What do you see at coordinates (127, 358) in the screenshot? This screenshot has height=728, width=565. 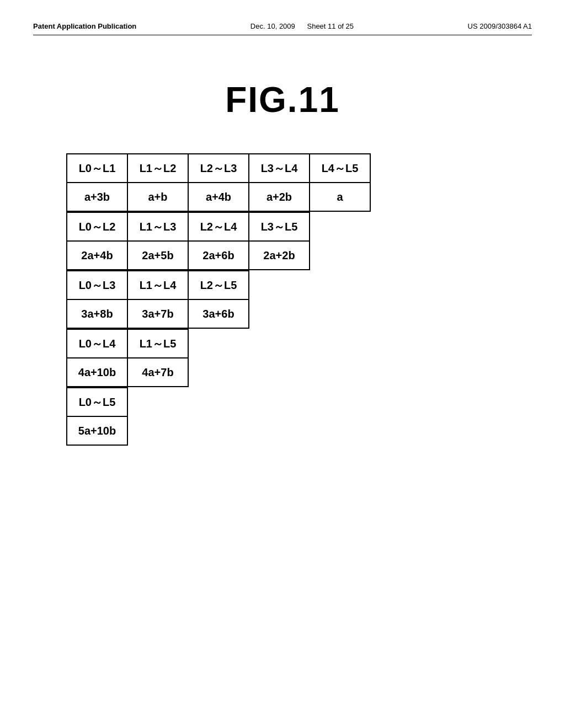 I see `table-group-4: L0～L4 L1～L5 4a+10b 4a+7b` at bounding box center [127, 358].